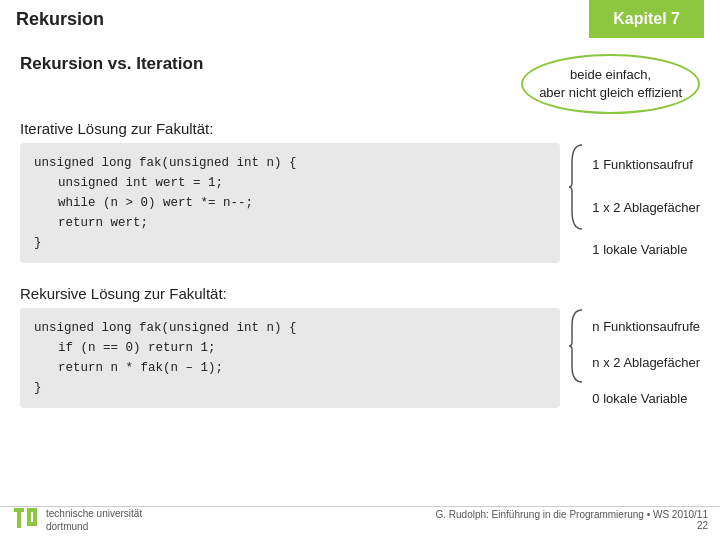 The image size is (720, 540). Describe the element at coordinates (610, 92) in the screenshot. I see `callout-line2: aber nicht gleich effizient` at that location.